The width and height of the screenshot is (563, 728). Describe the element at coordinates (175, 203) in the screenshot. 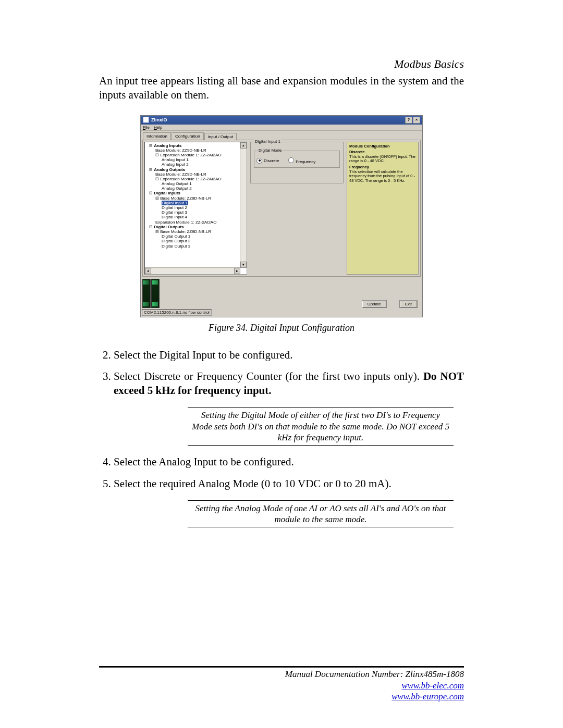

I see `tree-di1-selected: Digital Input 1` at that location.